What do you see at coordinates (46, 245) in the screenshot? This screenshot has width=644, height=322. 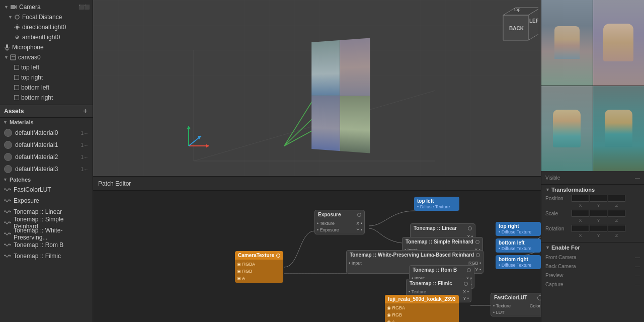 I see `patch-item-romb: Tonemap :: Rom B` at bounding box center [46, 245].